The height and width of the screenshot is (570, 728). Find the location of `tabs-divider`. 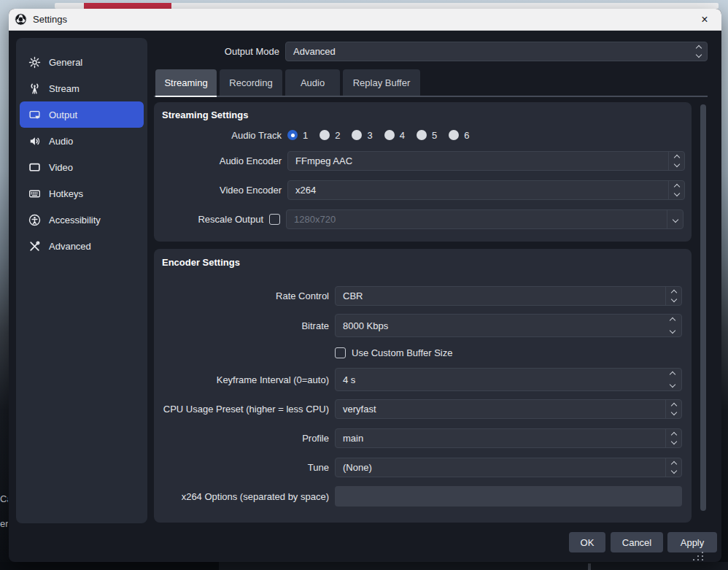

tabs-divider is located at coordinates (430, 96).